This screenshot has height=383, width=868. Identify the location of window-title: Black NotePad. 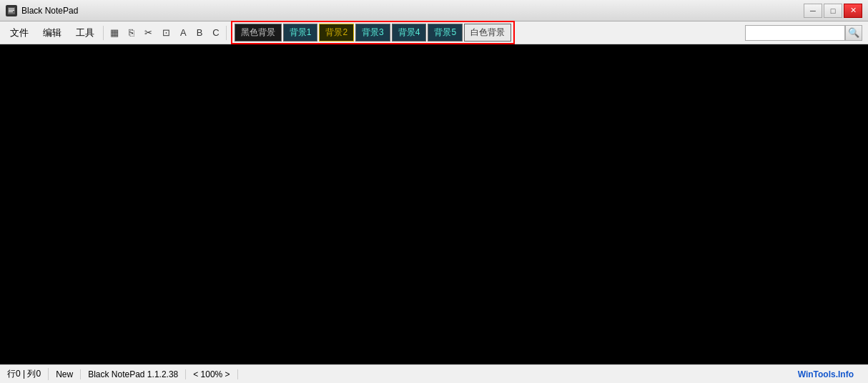
(413, 11).